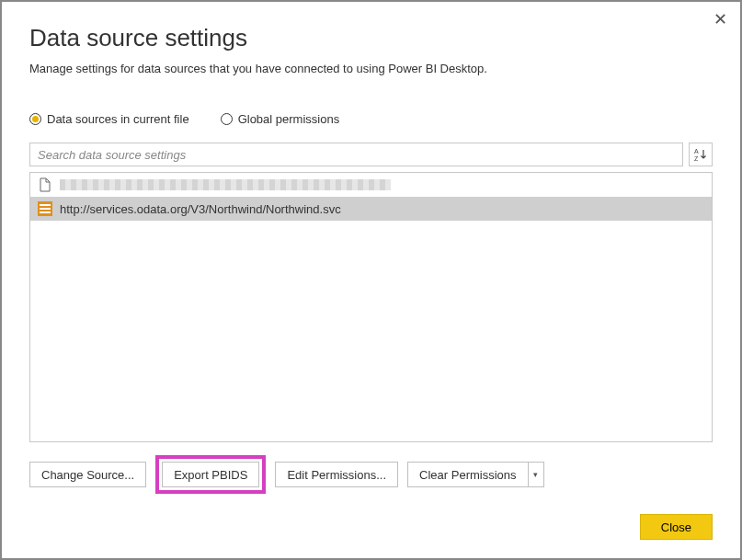  Describe the element at coordinates (211, 474) in the screenshot. I see `export-pbids-button: Export PBIDS` at that location.